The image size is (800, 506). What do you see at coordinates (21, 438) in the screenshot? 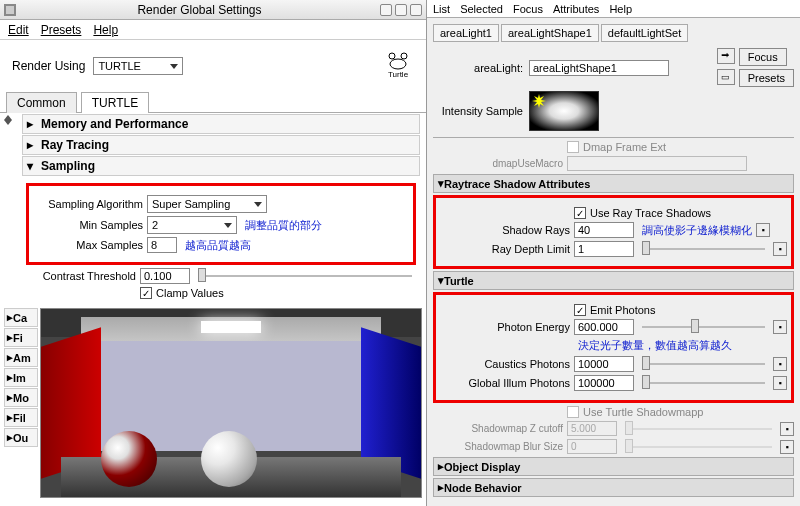
I see `collapsed-ou: ▸ Ou` at bounding box center [21, 438].